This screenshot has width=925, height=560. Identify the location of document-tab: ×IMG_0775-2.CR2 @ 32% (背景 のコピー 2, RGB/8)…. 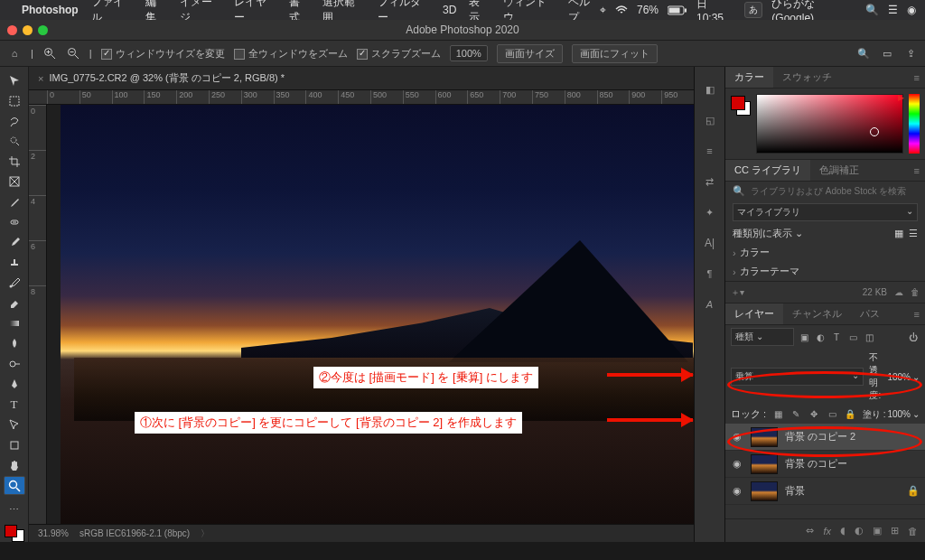
(161, 78).